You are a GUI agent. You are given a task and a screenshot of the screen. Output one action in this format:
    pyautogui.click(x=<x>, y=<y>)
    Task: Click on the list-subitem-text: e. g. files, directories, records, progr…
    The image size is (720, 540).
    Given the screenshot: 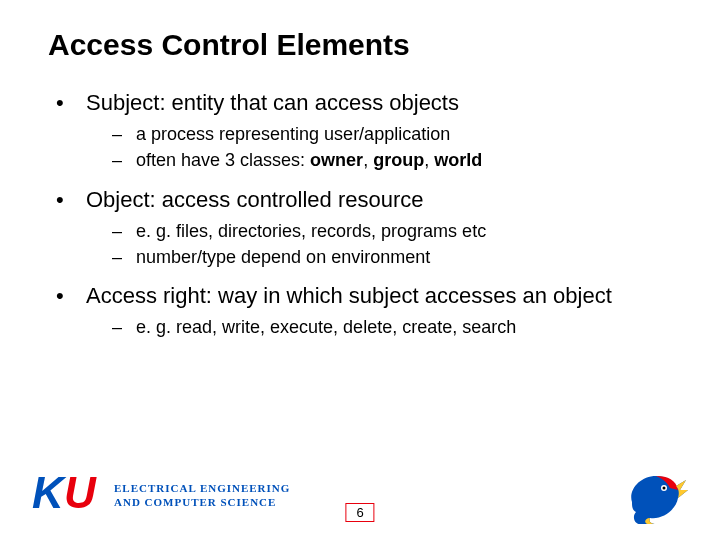 What is the action you would take?
    pyautogui.click(x=311, y=231)
    